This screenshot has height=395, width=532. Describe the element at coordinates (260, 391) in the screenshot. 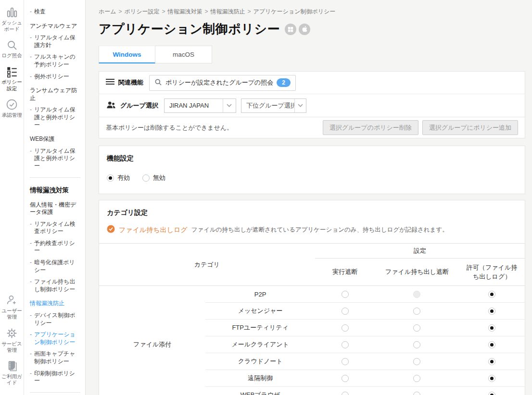

I see `category-name: WEBブラウザ` at that location.